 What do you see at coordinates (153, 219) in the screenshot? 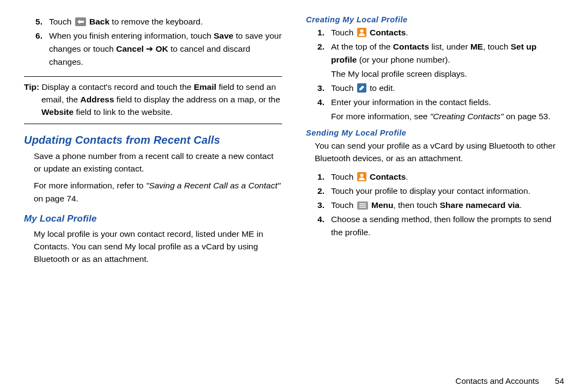
I see `heading-my-local-profile: My Local Profile` at bounding box center [153, 219].